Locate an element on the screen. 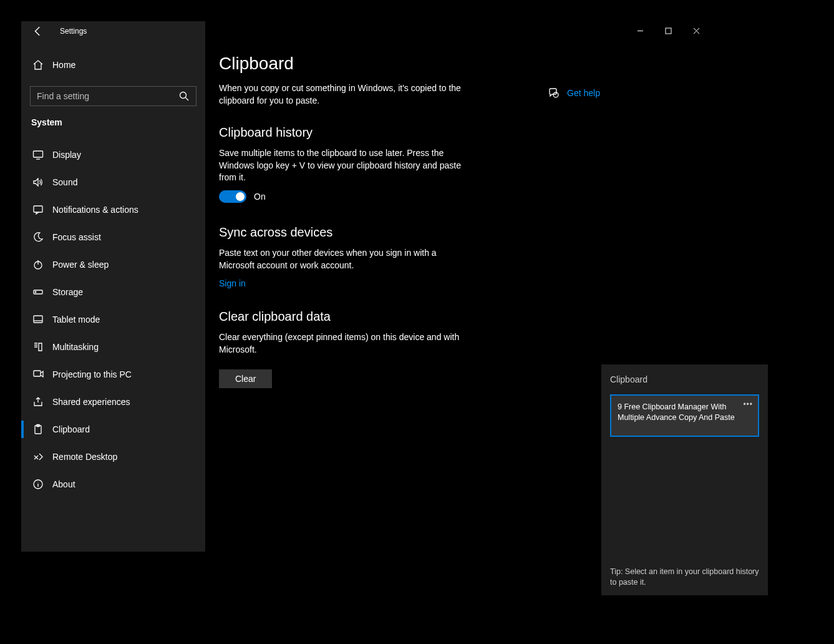  help-link-row: Get help is located at coordinates (574, 93).